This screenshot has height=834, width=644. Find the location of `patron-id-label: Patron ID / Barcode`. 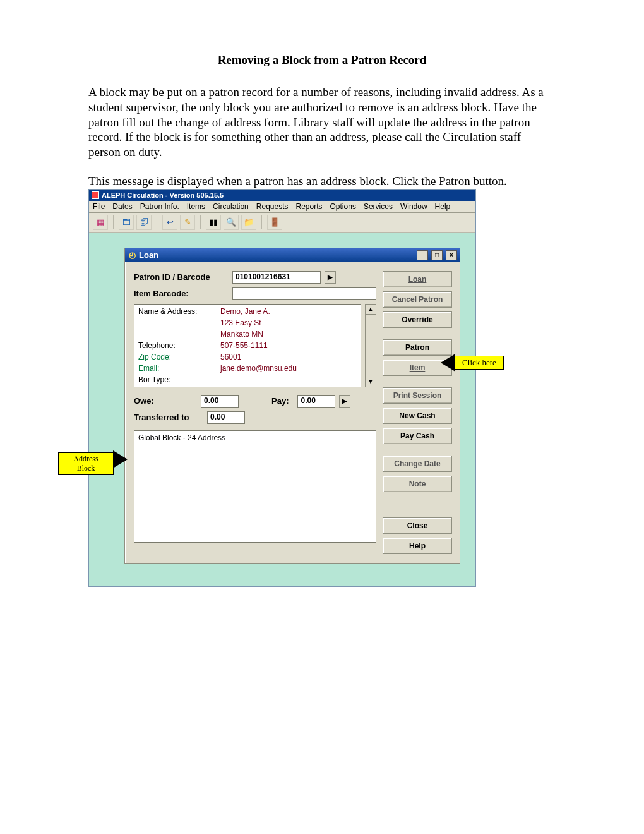

patron-id-label: Patron ID / Barcode is located at coordinates (181, 277).